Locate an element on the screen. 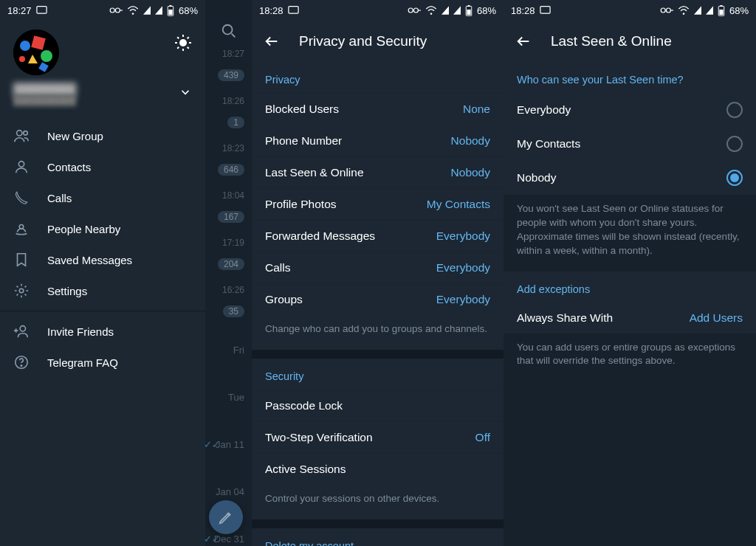  row-phone-number: Phone NumberNobody is located at coordinates (378, 140).